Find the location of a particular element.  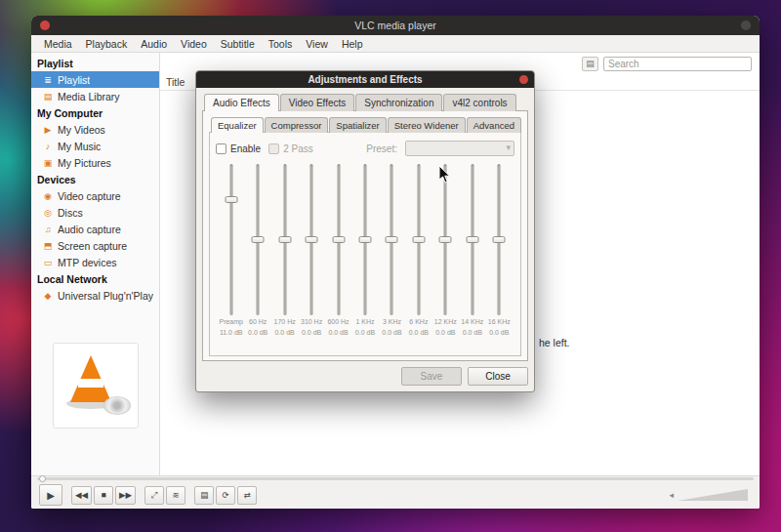

sidebar-item-media-library: ▤Media Library is located at coordinates (96, 96).